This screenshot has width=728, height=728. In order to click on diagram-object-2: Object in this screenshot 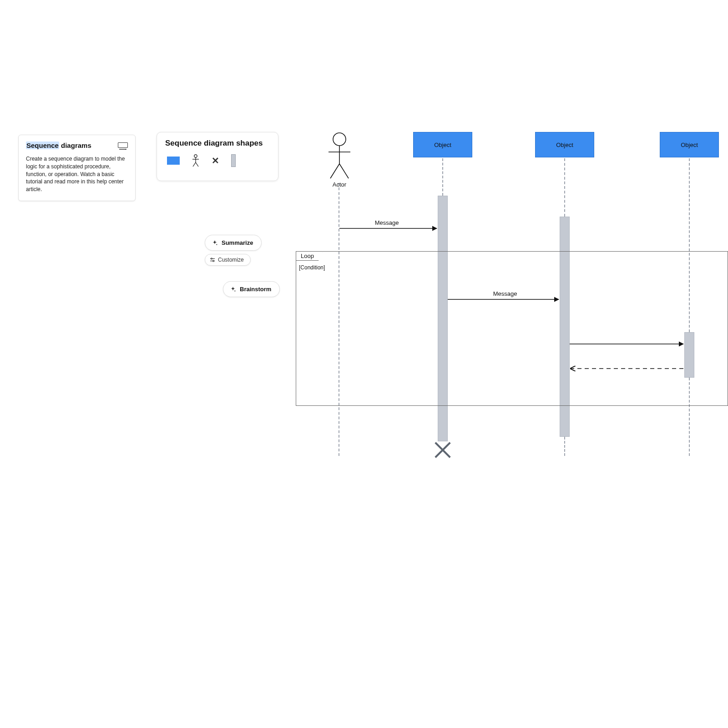, I will do `click(565, 145)`.